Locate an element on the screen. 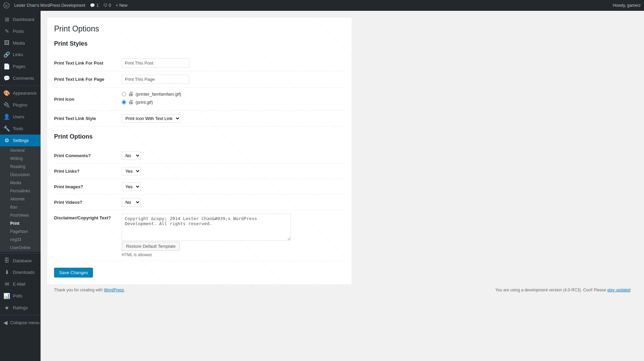 Image resolution: width=644 pixels, height=361 pixels. print-styles-table: Print Text Link For Post Print Text Link… is located at coordinates (199, 91).